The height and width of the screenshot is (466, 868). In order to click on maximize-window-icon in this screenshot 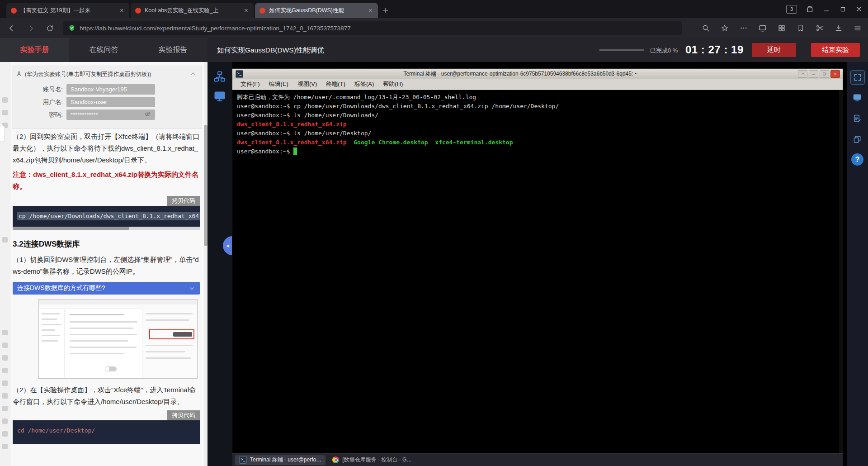, I will do `click(843, 9)`.